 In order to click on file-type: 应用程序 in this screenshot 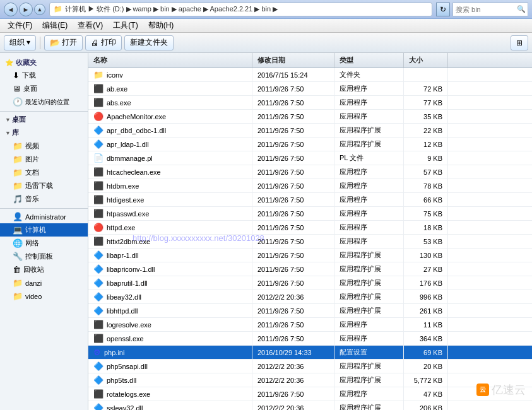, I will do `click(369, 185)`.